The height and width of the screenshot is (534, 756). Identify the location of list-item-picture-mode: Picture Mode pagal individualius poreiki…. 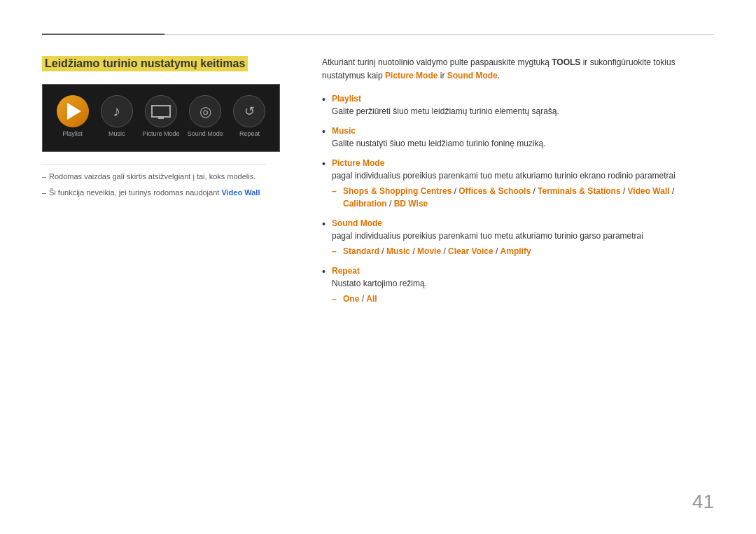
(518, 184).